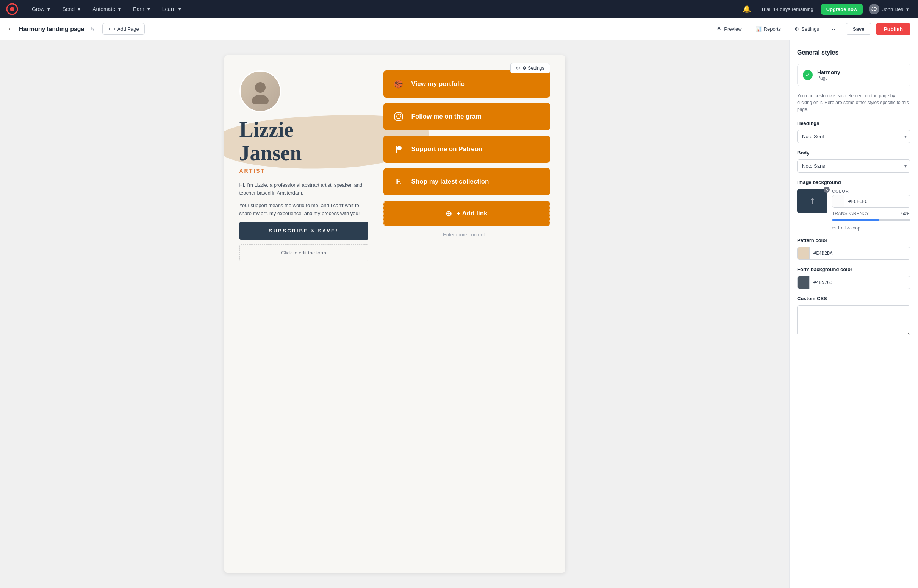  What do you see at coordinates (854, 75) in the screenshot?
I see `page-card: ✓ Harmony Page` at bounding box center [854, 75].